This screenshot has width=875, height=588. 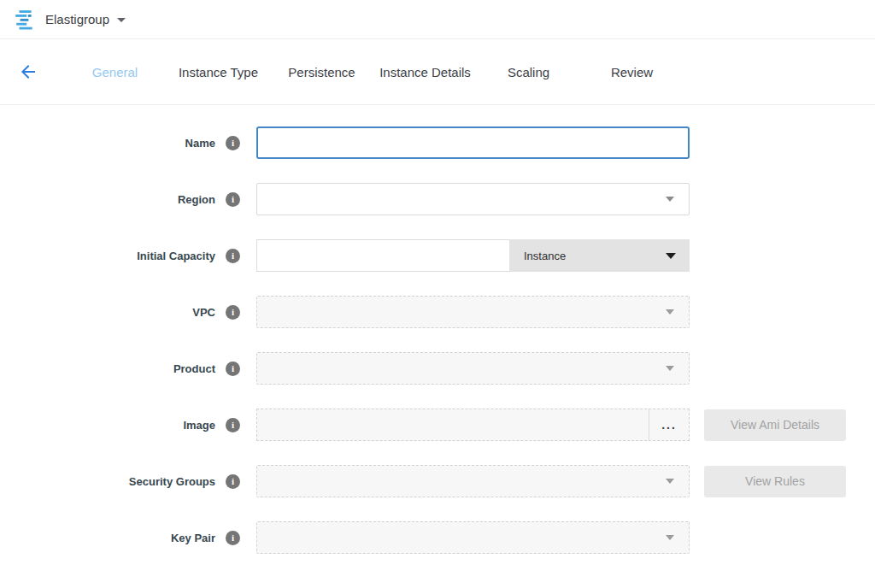 What do you see at coordinates (473, 425) in the screenshot?
I see `image-input: ...` at bounding box center [473, 425].